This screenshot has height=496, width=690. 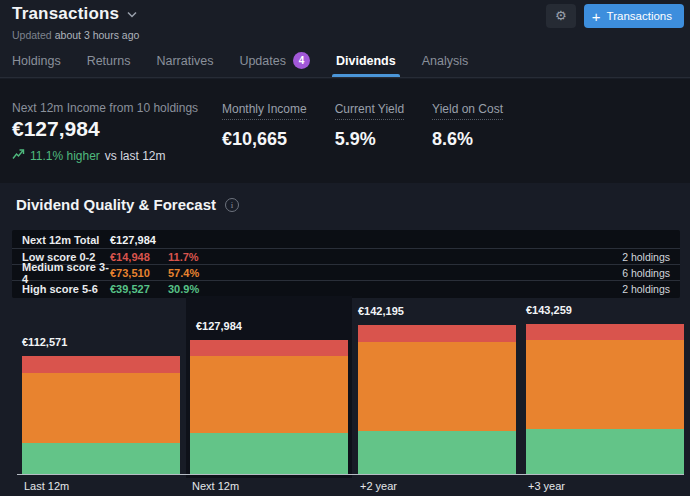 What do you see at coordinates (76, 35) in the screenshot?
I see `updated-timestamp: Updatedabout 3 hours ago` at bounding box center [76, 35].